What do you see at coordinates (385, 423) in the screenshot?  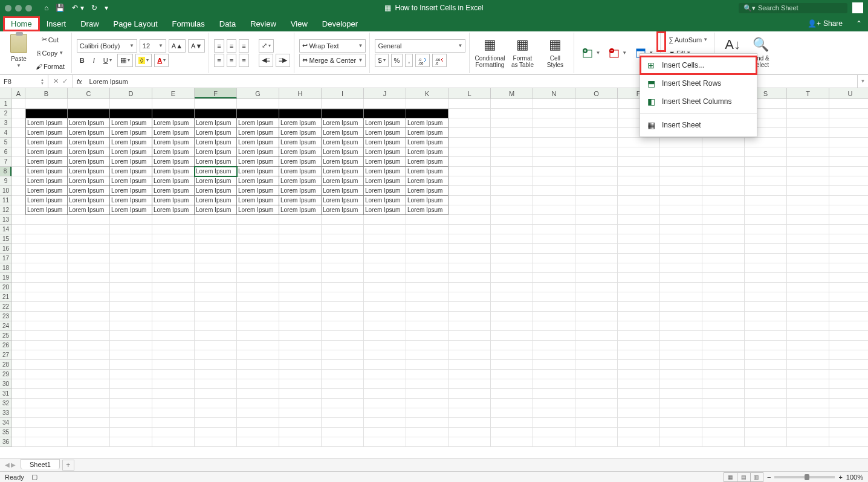 I see `cell-J34` at bounding box center [385, 423].